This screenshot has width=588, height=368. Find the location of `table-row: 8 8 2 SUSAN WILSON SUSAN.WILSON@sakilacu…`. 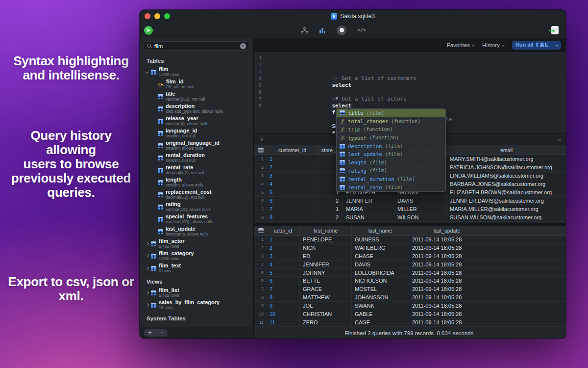

table-row: 8 8 2 SUSAN WILSON SUSAN.WILSON@sakilacu… is located at coordinates (410, 218).